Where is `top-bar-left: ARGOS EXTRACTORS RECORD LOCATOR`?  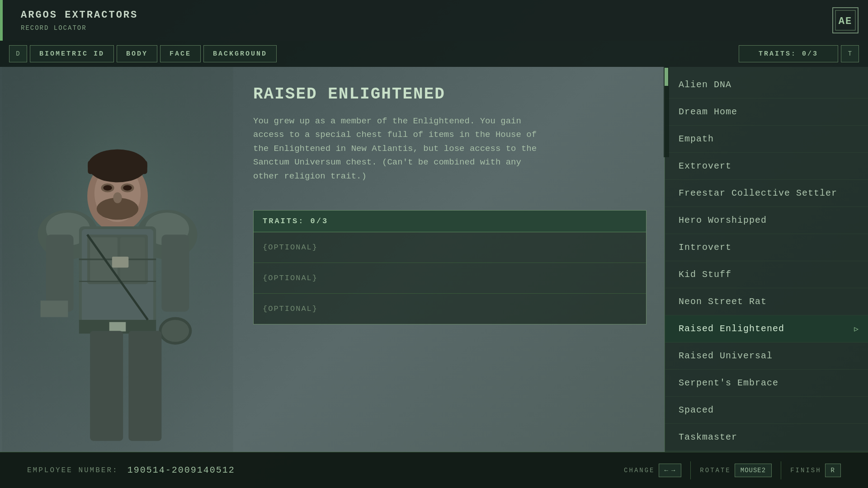 top-bar-left: ARGOS EXTRACTORS RECORD LOCATOR is located at coordinates (107, 20).